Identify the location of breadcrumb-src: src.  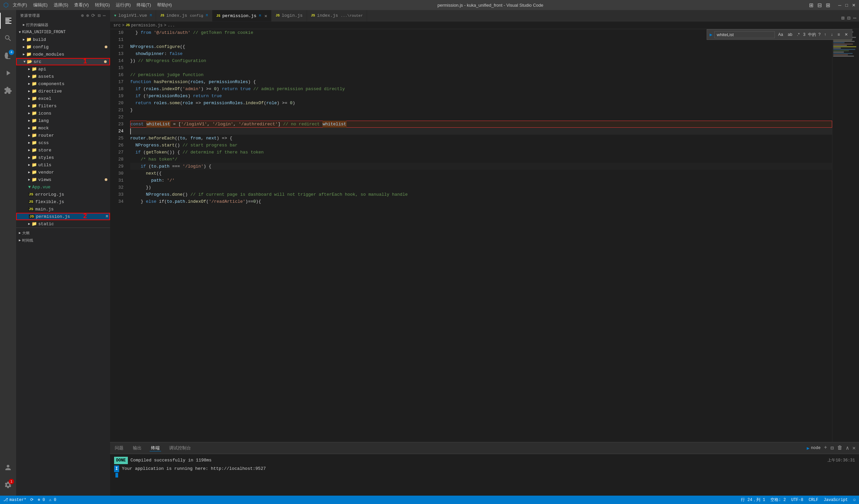
(117, 26).